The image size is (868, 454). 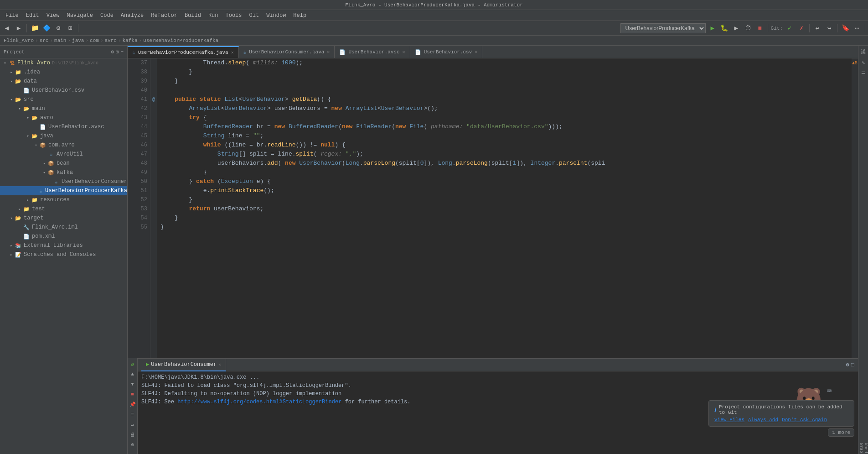 I want to click on run-down-icon: ▼, so click(x=133, y=384).